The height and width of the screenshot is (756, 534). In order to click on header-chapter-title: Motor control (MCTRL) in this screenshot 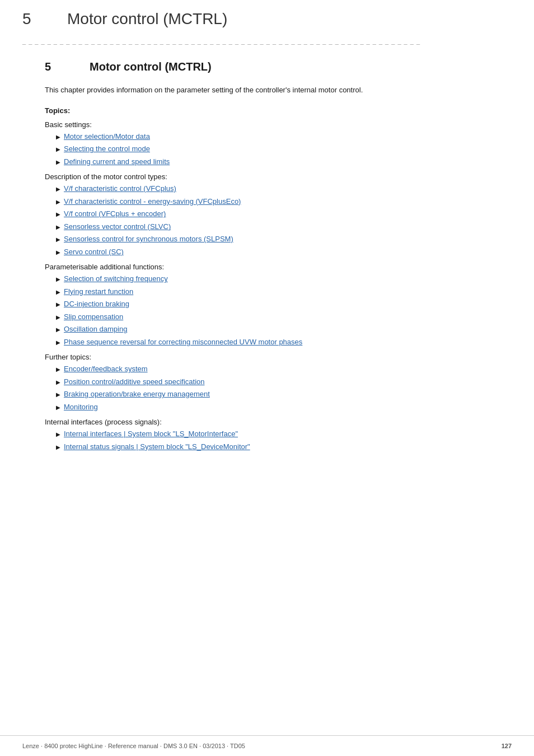, I will do `click(147, 19)`.